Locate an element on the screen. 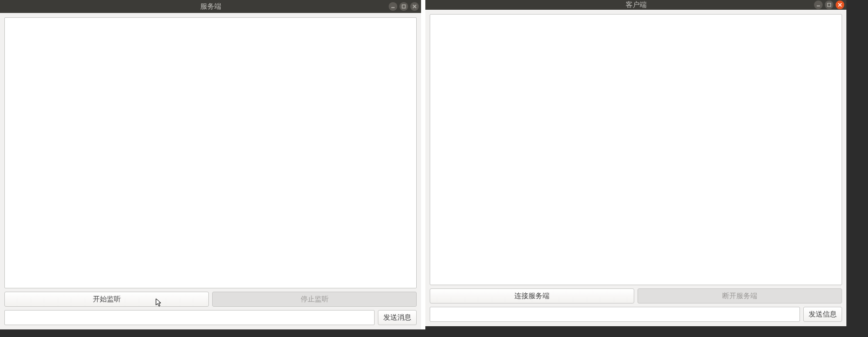 The height and width of the screenshot is (337, 868). server-titlebar: 服务端 is located at coordinates (211, 6).